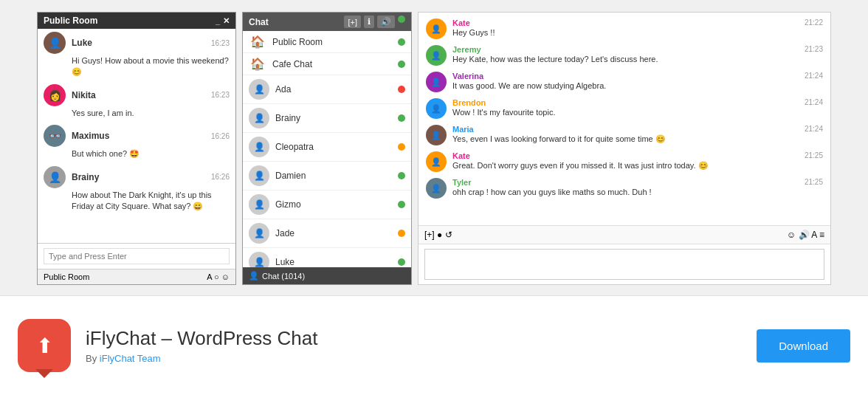 The width and height of the screenshot is (868, 395). What do you see at coordinates (220, 95) in the screenshot?
I see `message-time: 16:23` at bounding box center [220, 95].